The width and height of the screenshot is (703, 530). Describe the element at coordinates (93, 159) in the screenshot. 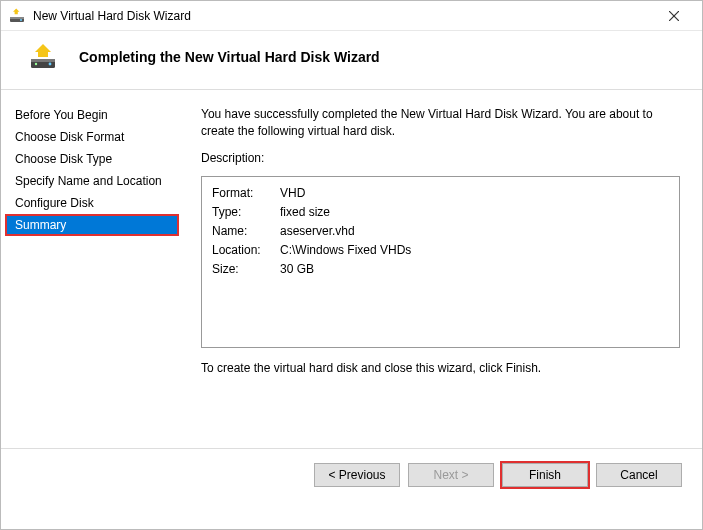

I see `sidebar-item-choose-disk-type: Choose Disk Type` at that location.